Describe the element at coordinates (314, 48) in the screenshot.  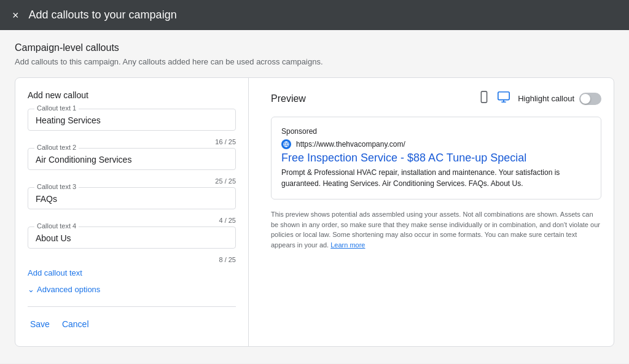
I see `section-title: Campaign-level callouts` at that location.